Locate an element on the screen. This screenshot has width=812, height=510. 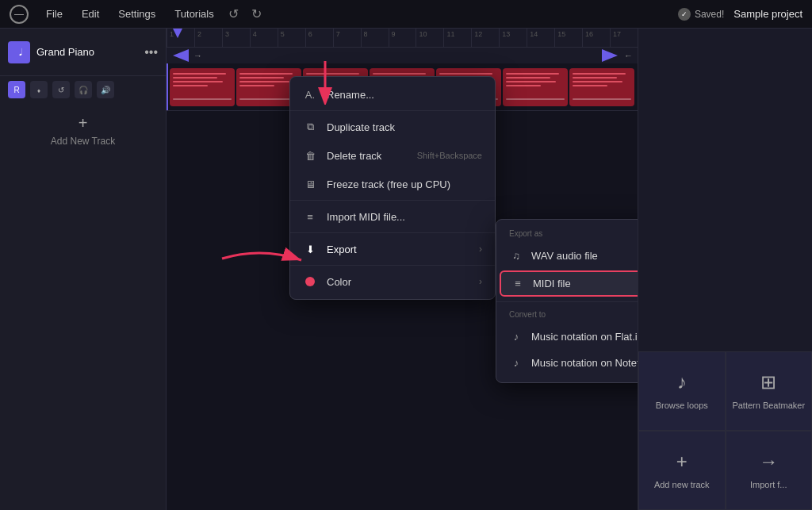
ruler-numbers: 1 2 3 4 5 6 7 8 9 10 11 12 13 14 15 16 1… is located at coordinates (402, 38).